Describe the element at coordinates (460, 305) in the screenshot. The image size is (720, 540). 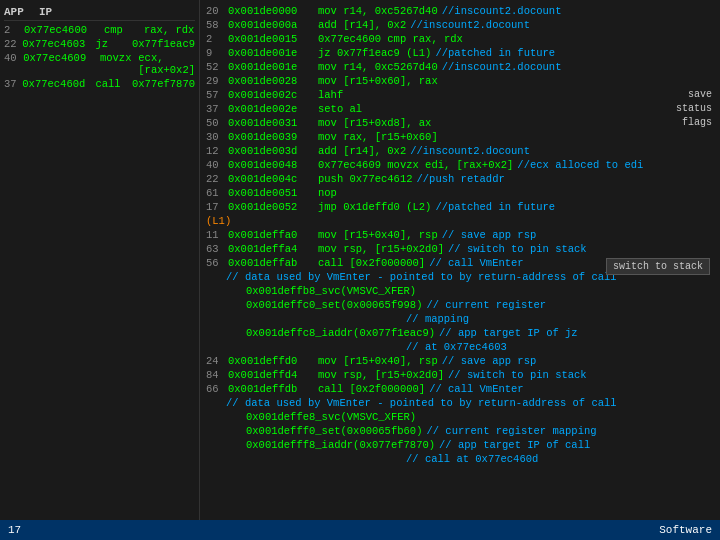
I see `asm-line: 0x001deffc0_set(0x00065f998)// current r…` at that location.